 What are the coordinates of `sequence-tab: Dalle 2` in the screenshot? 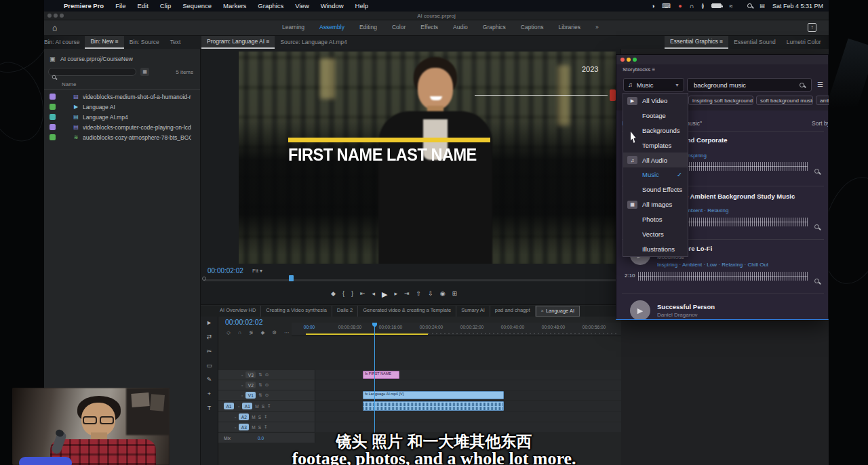 It's located at (345, 311).